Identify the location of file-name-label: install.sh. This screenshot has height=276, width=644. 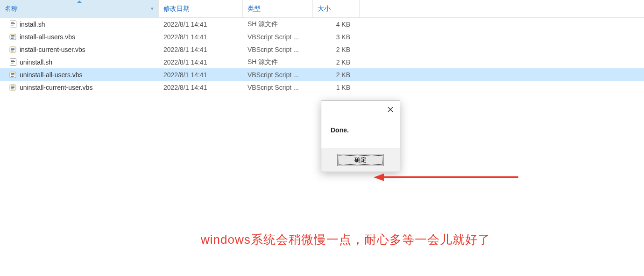
(32, 24).